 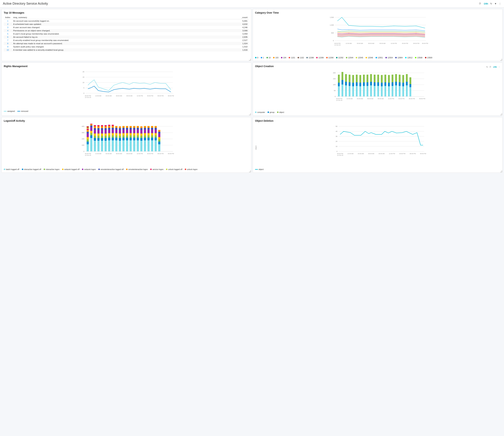 I want to click on filter-icon: ▼, so click(x=495, y=4).